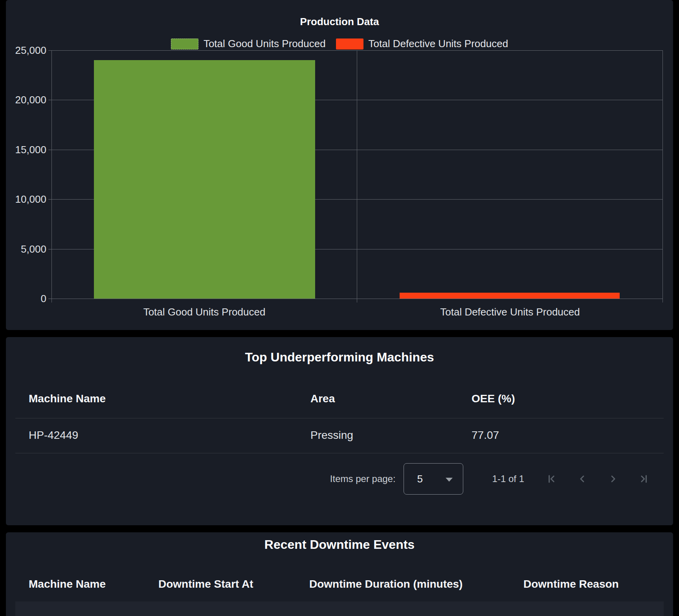  What do you see at coordinates (644, 479) in the screenshot?
I see `last-page-button` at bounding box center [644, 479].